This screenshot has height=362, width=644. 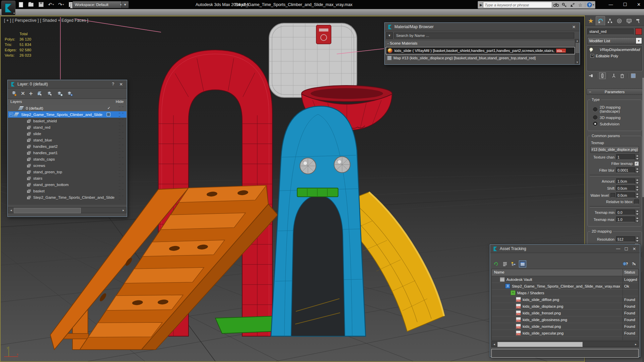 What do you see at coordinates (51, 5) in the screenshot?
I see `undo-button: ↶▾` at bounding box center [51, 5].